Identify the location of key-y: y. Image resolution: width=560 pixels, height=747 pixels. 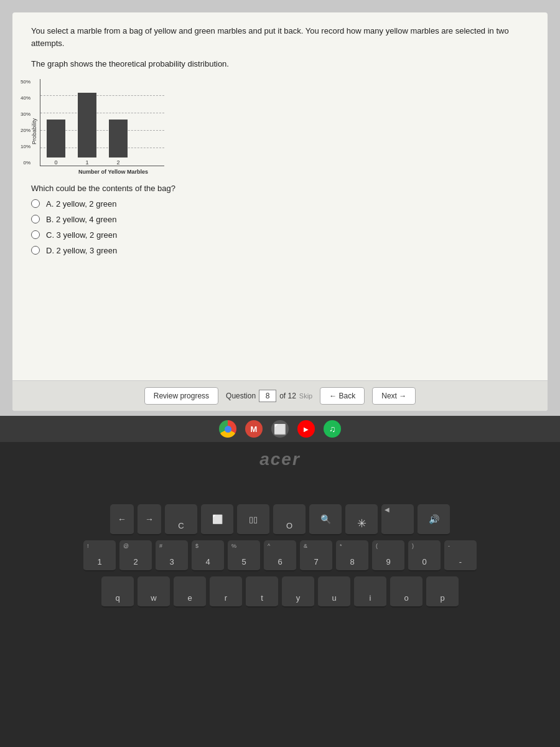
(298, 592).